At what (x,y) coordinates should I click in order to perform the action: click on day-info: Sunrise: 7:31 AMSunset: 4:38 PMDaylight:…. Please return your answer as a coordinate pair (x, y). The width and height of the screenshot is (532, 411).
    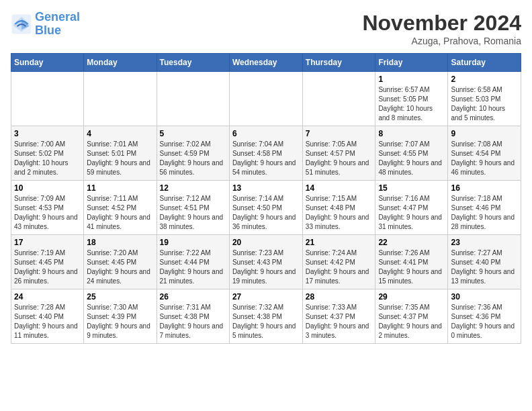
    Looking at the image, I should click on (193, 322).